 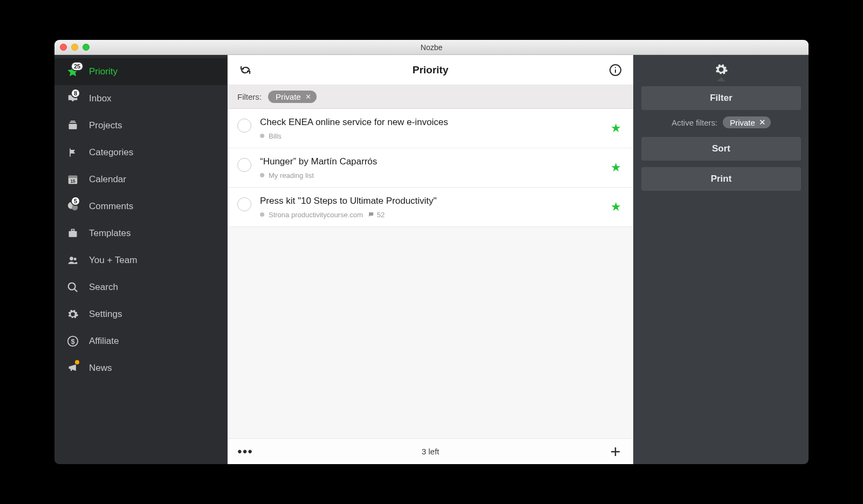 I want to click on svg-text: 15, so click(x=73, y=181).